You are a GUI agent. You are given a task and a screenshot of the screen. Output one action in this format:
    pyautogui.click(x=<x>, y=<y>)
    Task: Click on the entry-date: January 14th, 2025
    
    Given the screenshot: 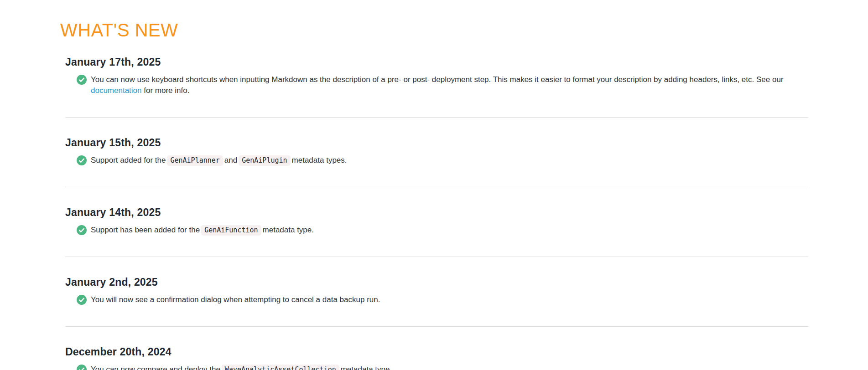 What is the action you would take?
    pyautogui.click(x=437, y=212)
    